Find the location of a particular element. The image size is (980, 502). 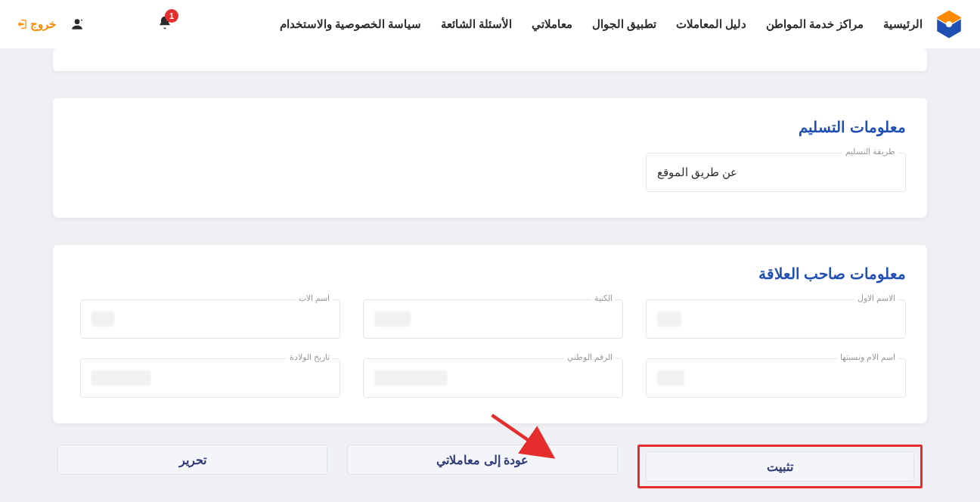

nav-app: تطبيق الجوال is located at coordinates (625, 24).